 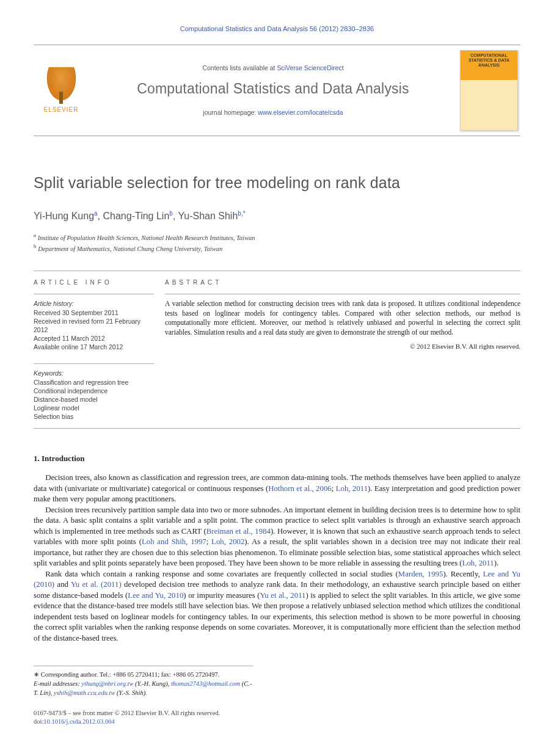 I want to click on history-label: Article history:, so click(x=94, y=303).